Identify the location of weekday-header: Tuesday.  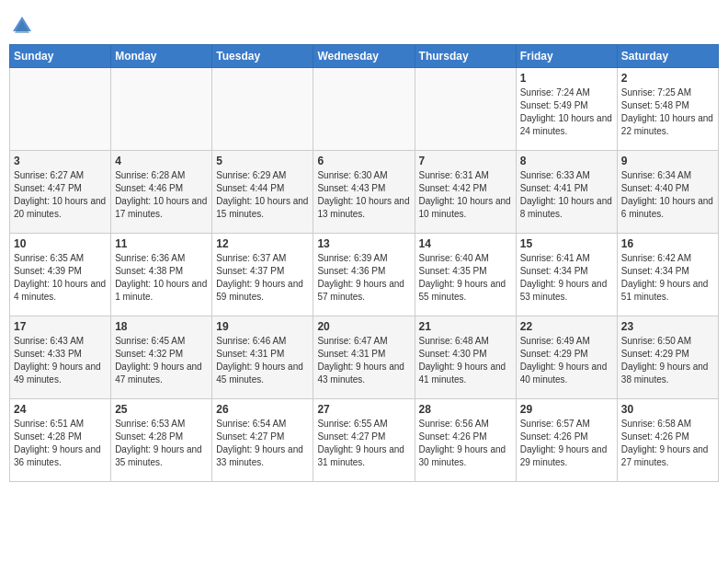
(263, 57).